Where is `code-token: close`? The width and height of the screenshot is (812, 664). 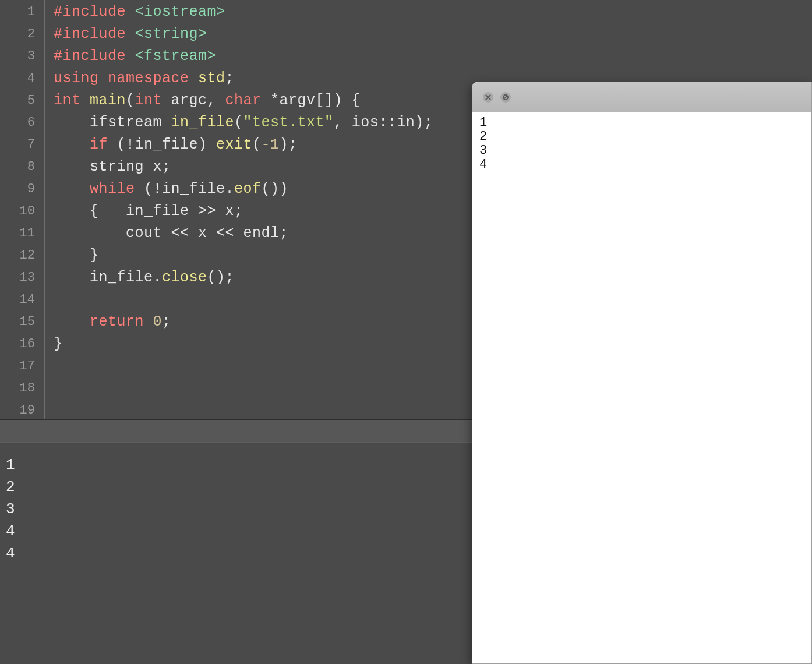
code-token: close is located at coordinates (185, 277).